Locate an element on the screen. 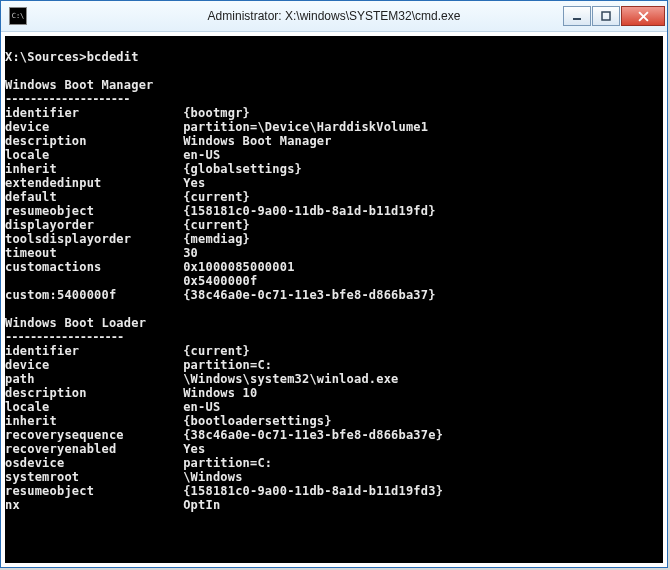 The width and height of the screenshot is (670, 570). maximize-button is located at coordinates (606, 16).